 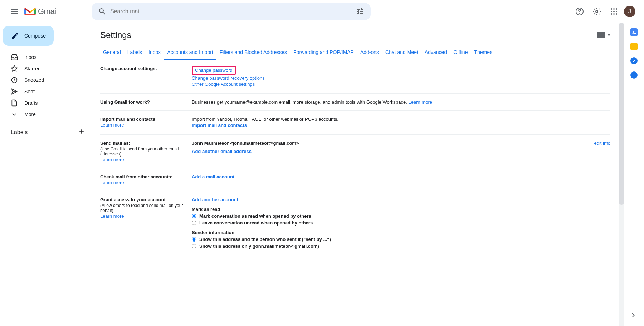 What do you see at coordinates (231, 11) in the screenshot?
I see `search-input` at bounding box center [231, 11].